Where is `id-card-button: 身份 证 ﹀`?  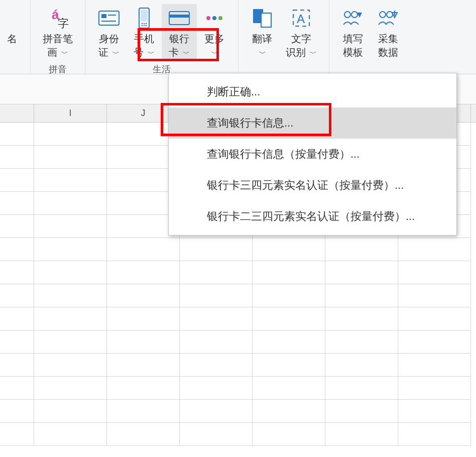
id-card-button: 身份 证 ﹀ is located at coordinates (109, 33).